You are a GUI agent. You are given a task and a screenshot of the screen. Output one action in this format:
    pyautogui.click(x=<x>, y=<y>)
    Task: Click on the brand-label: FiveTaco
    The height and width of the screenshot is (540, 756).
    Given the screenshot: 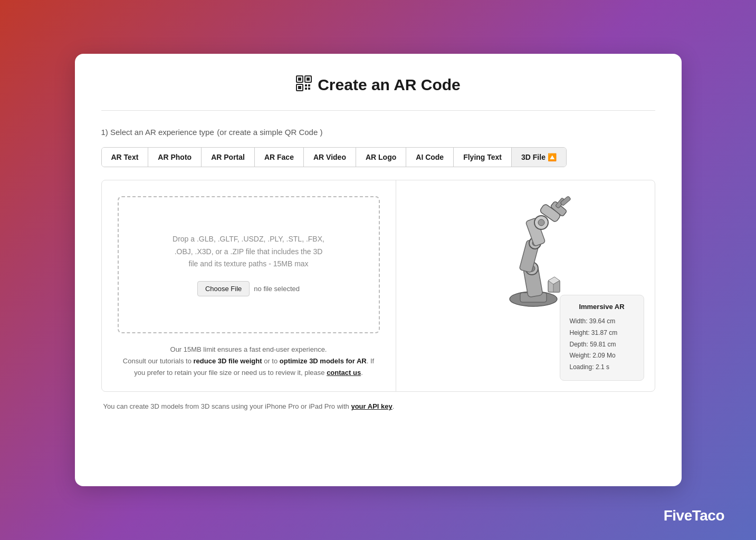 What is the action you would take?
    pyautogui.click(x=694, y=516)
    